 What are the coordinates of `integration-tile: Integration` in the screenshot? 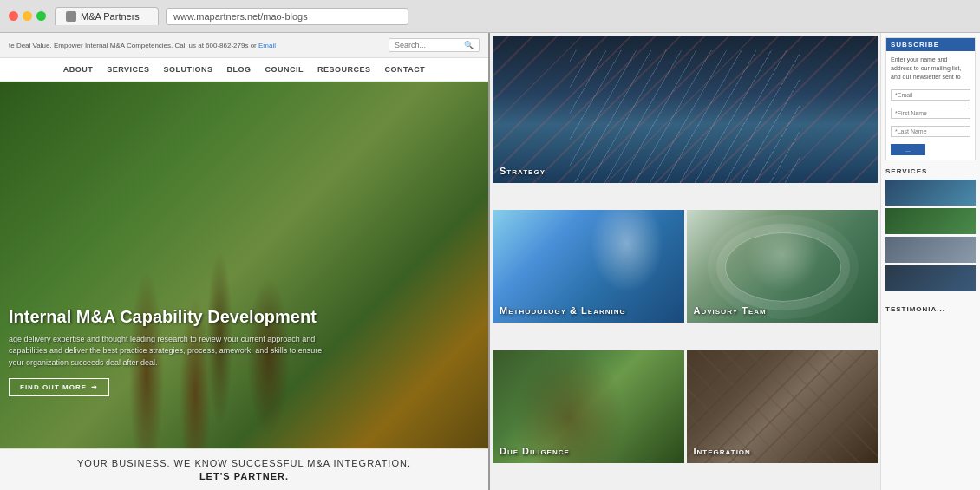 It's located at (782, 407).